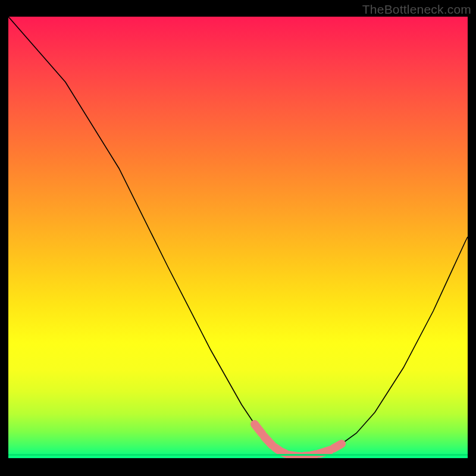 Image resolution: width=476 pixels, height=476 pixels. Describe the element at coordinates (238, 467) in the screenshot. I see `bottom-margin` at that location.